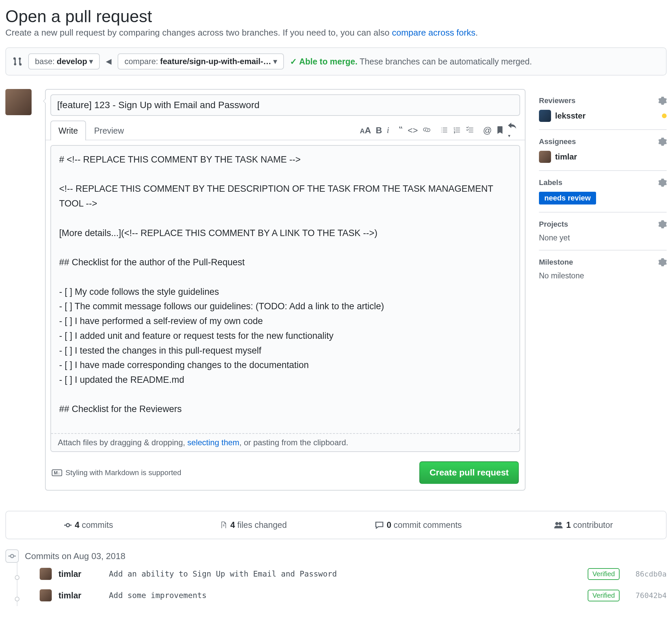 The width and height of the screenshot is (672, 638). I want to click on compare-branch-select: compare: feature/sign-up-with-email-… ▾, so click(201, 61).